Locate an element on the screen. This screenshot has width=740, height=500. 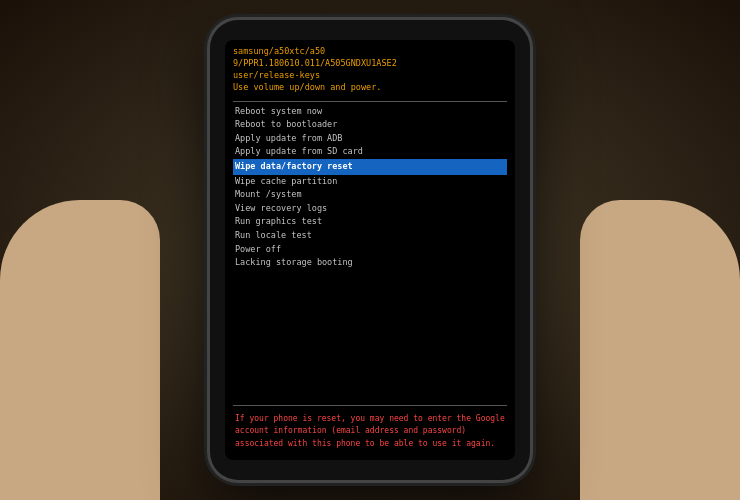
hand-left is located at coordinates (80, 350).